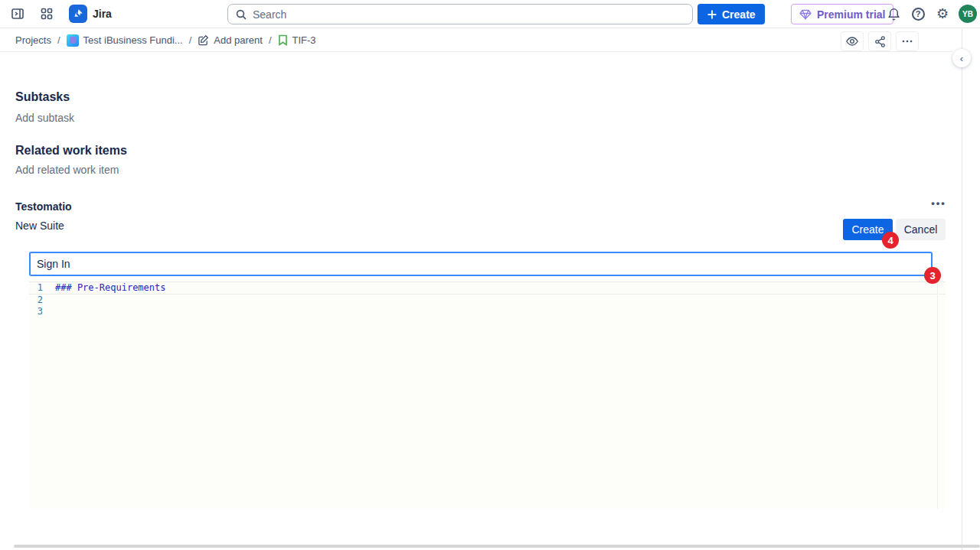  Describe the element at coordinates (125, 41) in the screenshot. I see `breadcrumb-project: Test iBusiness Fundi...` at that location.